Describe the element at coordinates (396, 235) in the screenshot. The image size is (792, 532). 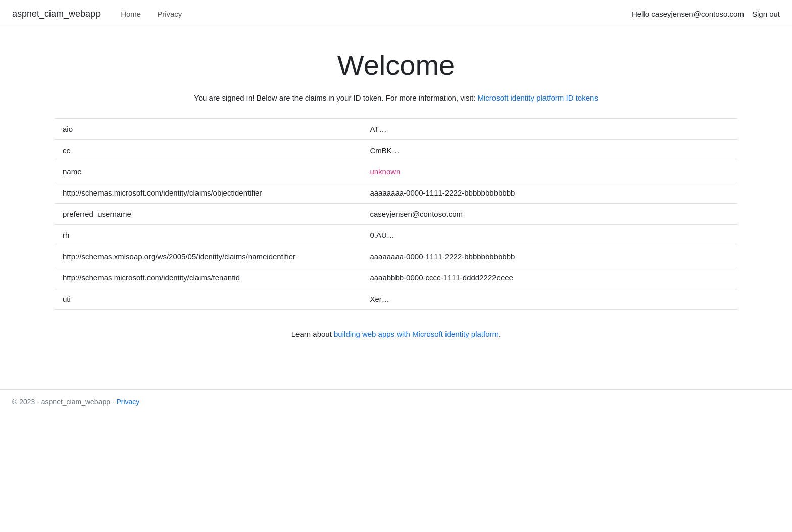
I see `table-row: rh0.AU…` at that location.